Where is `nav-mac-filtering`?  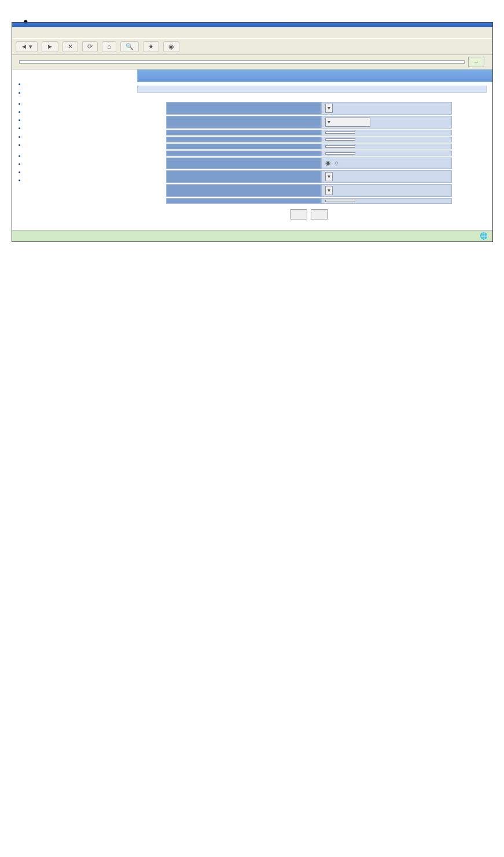
nav-mac-filtering is located at coordinates (79, 155).